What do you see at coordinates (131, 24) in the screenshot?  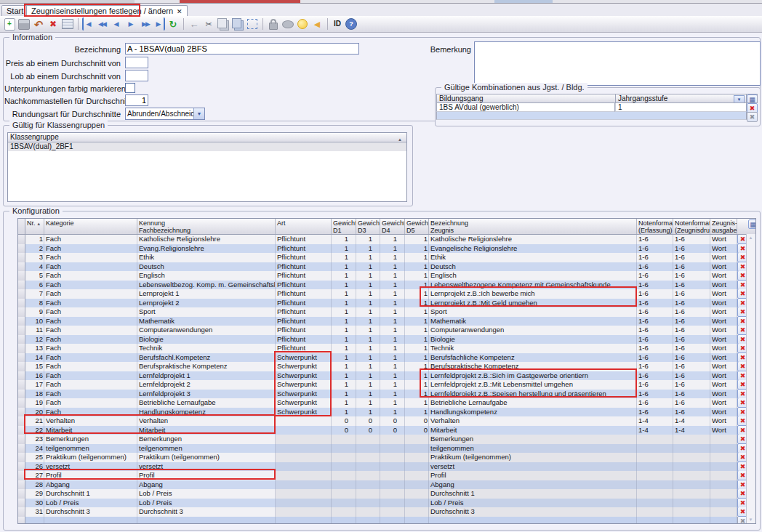 I see `nav-next-icon: ▶` at bounding box center [131, 24].